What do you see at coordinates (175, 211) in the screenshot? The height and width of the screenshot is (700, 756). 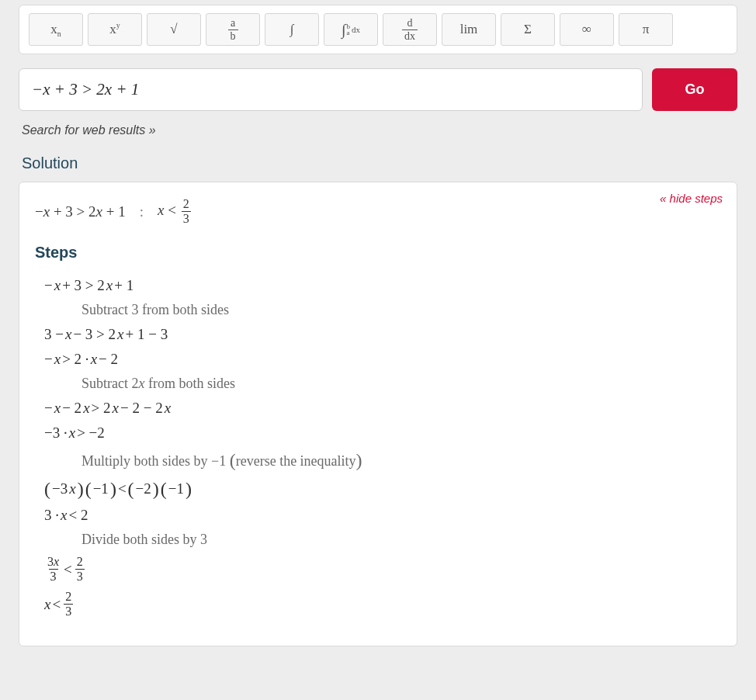 I see `summary-answer: x < 23` at bounding box center [175, 211].